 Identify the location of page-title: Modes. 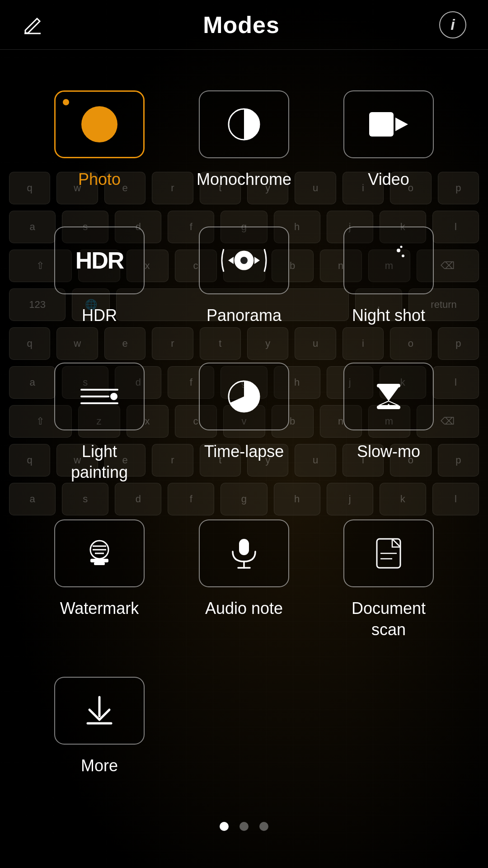
(241, 25).